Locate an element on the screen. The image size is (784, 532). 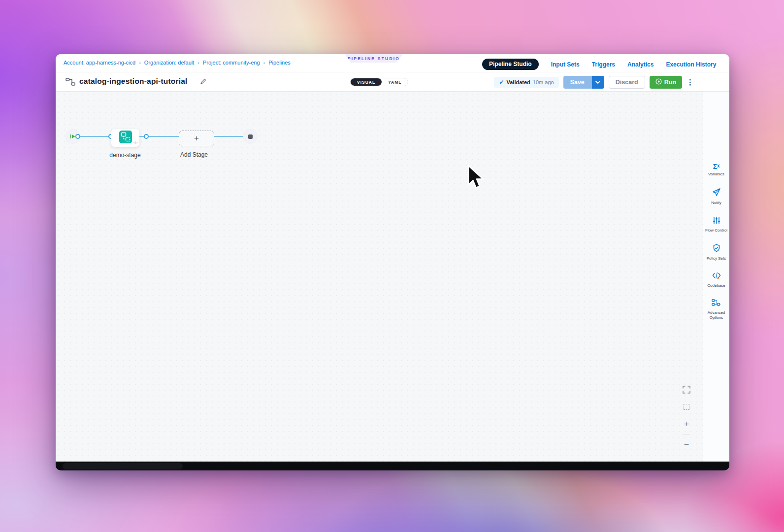
mouse-cursor is located at coordinates (476, 179).